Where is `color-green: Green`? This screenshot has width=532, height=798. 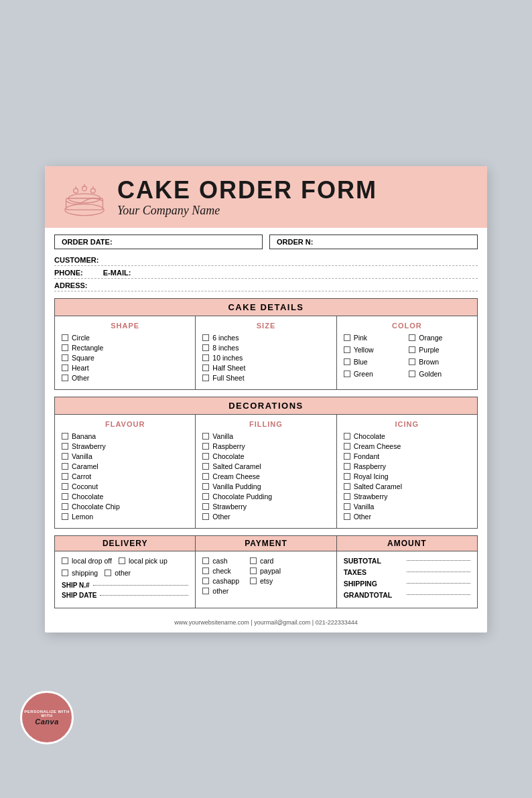
color-green: Green is located at coordinates (375, 374).